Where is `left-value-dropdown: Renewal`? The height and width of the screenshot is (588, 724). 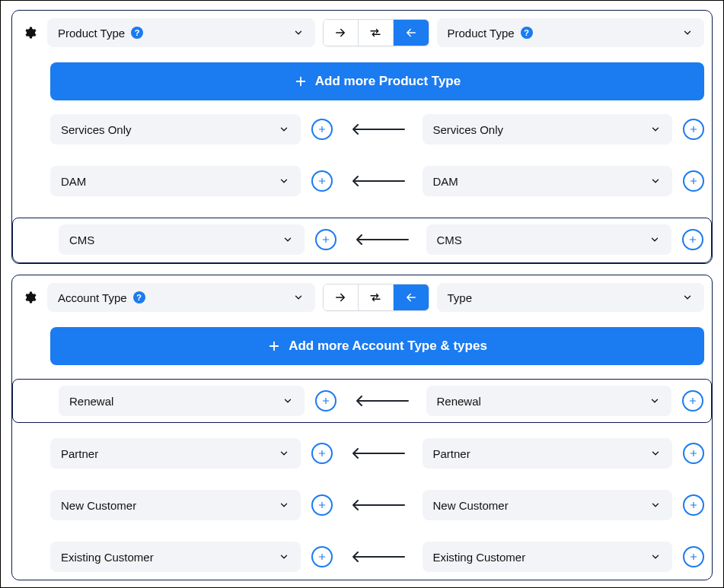
left-value-dropdown: Renewal is located at coordinates (181, 401).